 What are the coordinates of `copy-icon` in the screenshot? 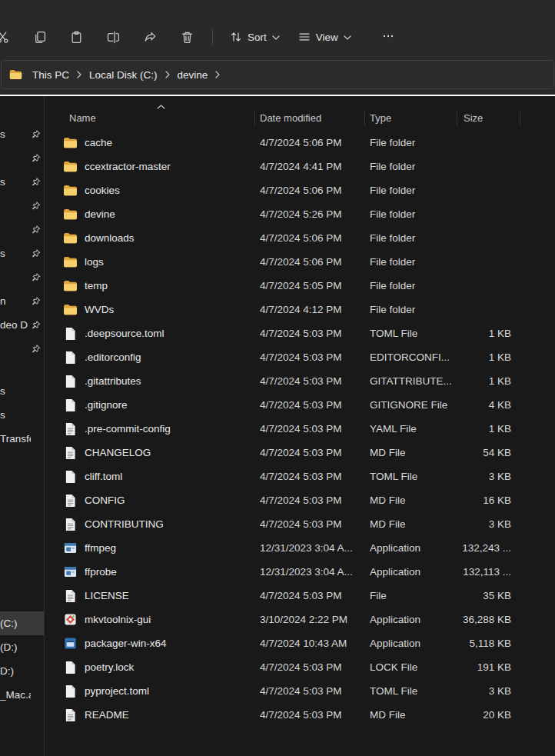 It's located at (40, 37).